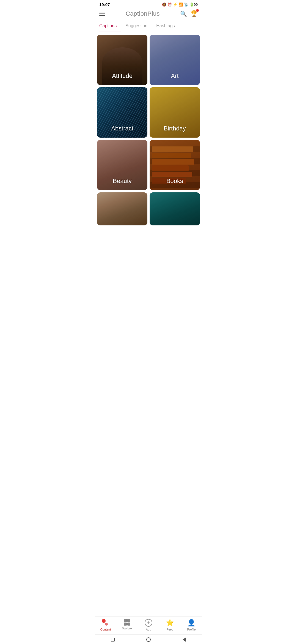 The image size is (297, 644). What do you see at coordinates (143, 14) in the screenshot?
I see `app-title: CaptionPlus` at bounding box center [143, 14].